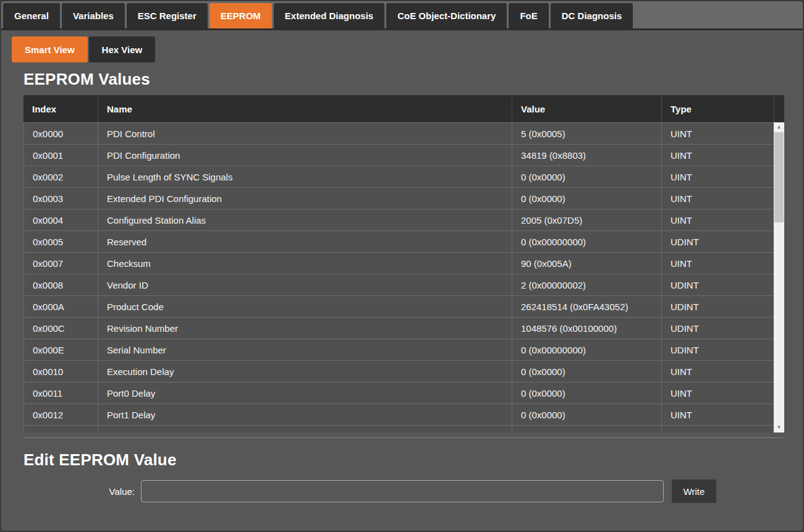  What do you see at coordinates (587, 133) in the screenshot?
I see `cell-value: 5 (0x0005)` at bounding box center [587, 133].